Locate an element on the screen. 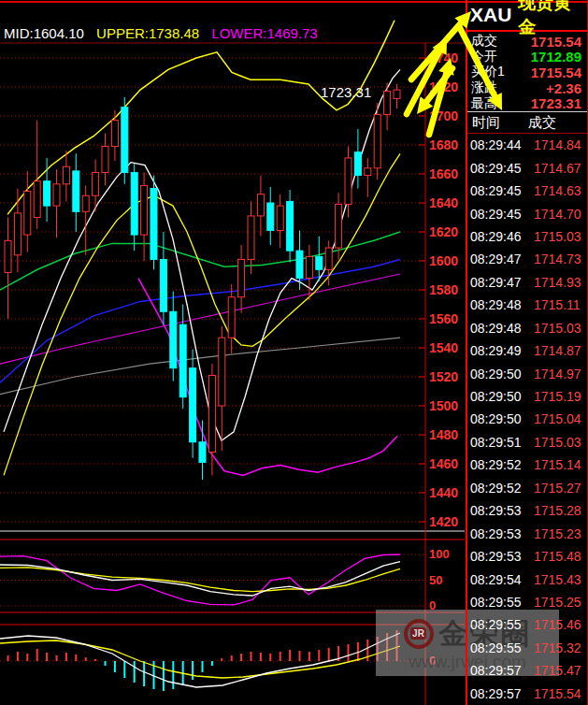 The image size is (588, 705). boll-mid-value: MID:1604.10 is located at coordinates (44, 34).